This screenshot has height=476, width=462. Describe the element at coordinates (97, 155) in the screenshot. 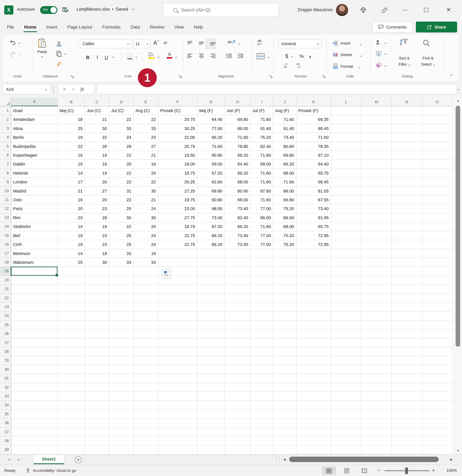

I see `cell-C6: 19` at that location.